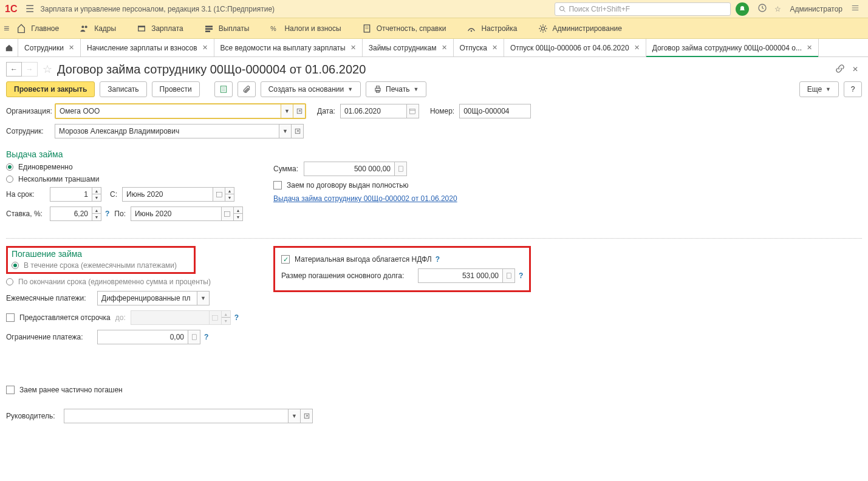 This screenshot has width=868, height=481. Describe the element at coordinates (98, 29) in the screenshot. I see `nav-staff: Кадры` at that location.